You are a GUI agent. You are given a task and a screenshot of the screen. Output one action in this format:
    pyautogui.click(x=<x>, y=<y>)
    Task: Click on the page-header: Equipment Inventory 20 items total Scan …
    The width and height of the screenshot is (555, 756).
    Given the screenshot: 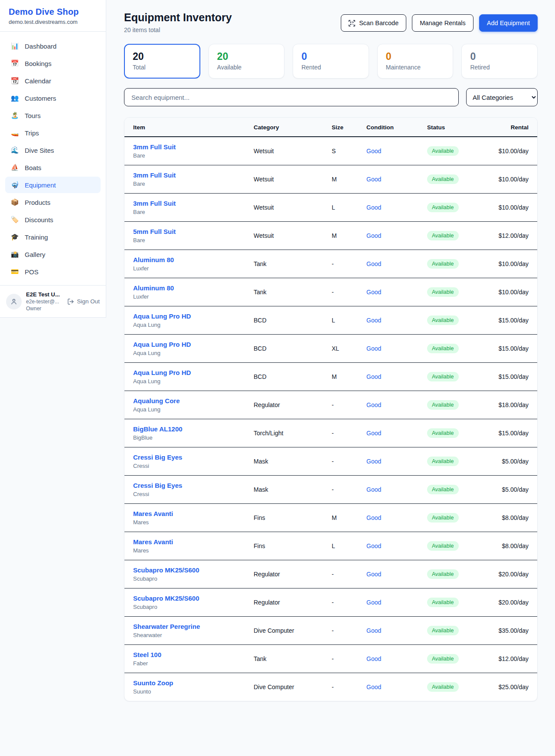 What is the action you would take?
    pyautogui.click(x=331, y=23)
    